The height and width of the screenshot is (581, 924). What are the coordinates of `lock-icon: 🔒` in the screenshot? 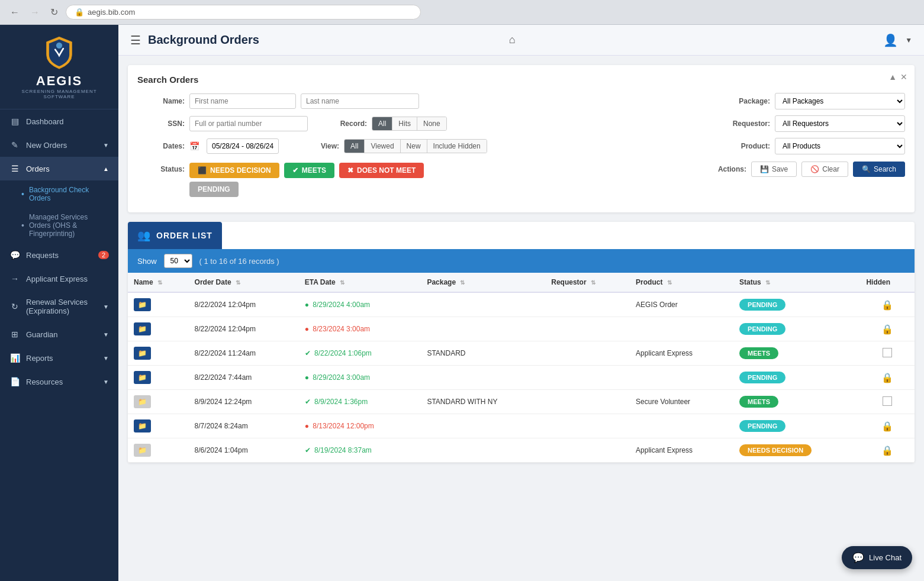 It's located at (887, 451).